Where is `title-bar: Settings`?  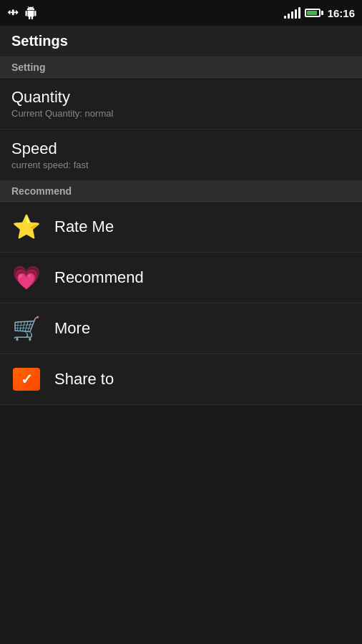 title-bar: Settings is located at coordinates (181, 42).